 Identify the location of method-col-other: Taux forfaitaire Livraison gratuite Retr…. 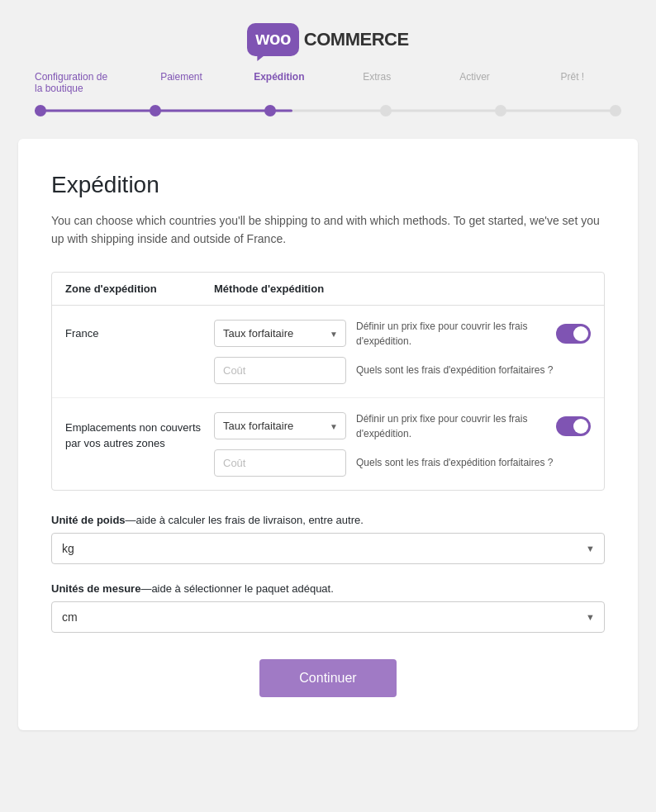
(402, 444).